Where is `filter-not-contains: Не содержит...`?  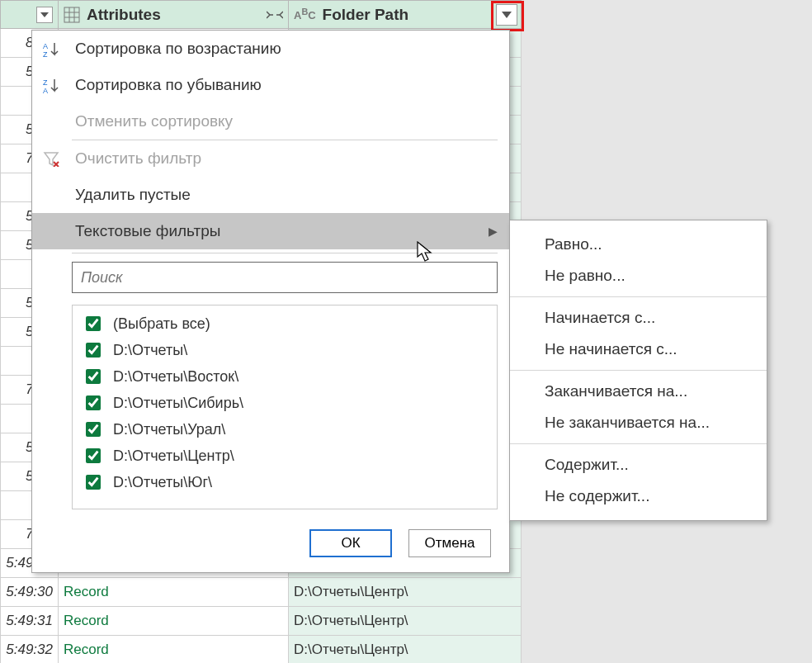 filter-not-contains: Не содержит... is located at coordinates (639, 496).